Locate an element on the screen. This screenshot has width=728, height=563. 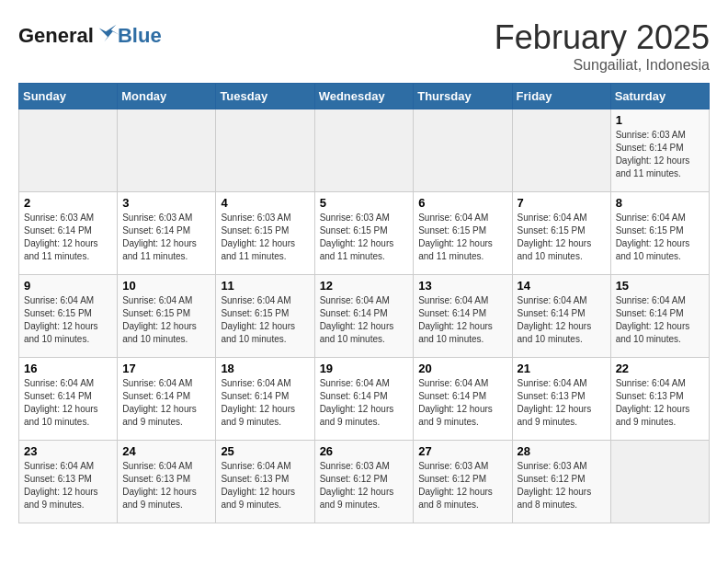
calendar-cell: 27Sunrise: 6:03 AM Sunset: 6:12 PM Dayli… is located at coordinates (463, 482).